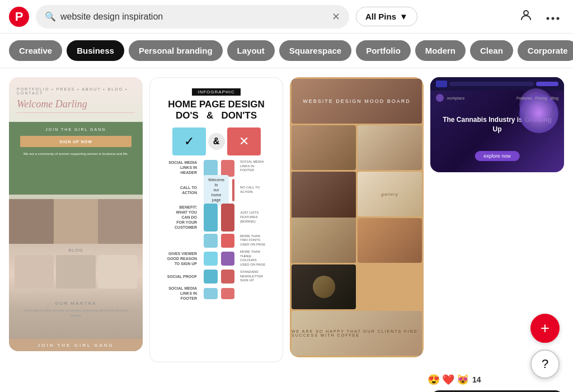  Describe the element at coordinates (440, 50) in the screenshot. I see `chip-modern: Modern` at that location.